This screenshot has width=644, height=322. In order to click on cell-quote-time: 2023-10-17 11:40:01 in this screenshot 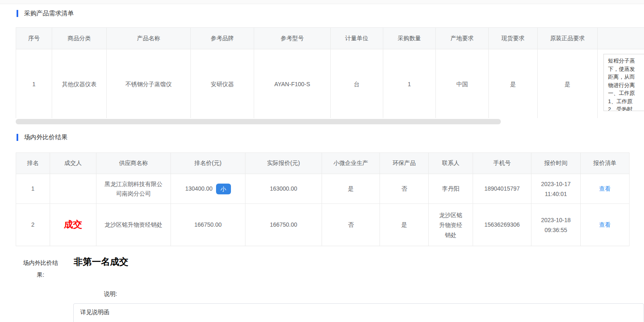, I will do `click(556, 189)`.